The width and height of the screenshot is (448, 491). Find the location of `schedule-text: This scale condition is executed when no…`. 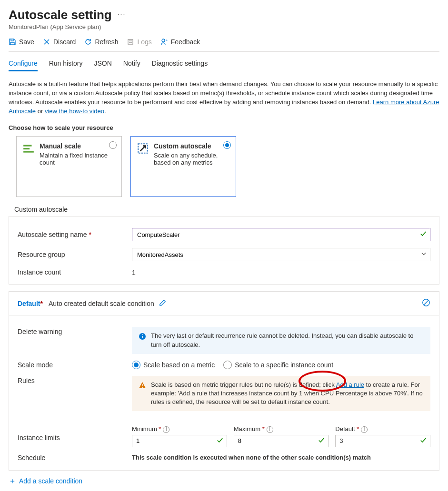

schedule-text: This scale condition is executed when no… is located at coordinates (281, 458).